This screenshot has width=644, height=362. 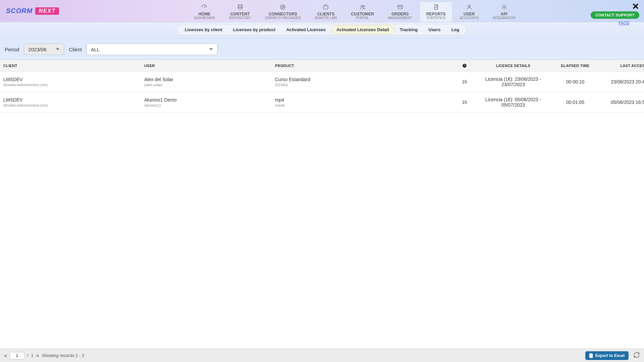 I want to click on client-select: ALL, so click(x=152, y=49).